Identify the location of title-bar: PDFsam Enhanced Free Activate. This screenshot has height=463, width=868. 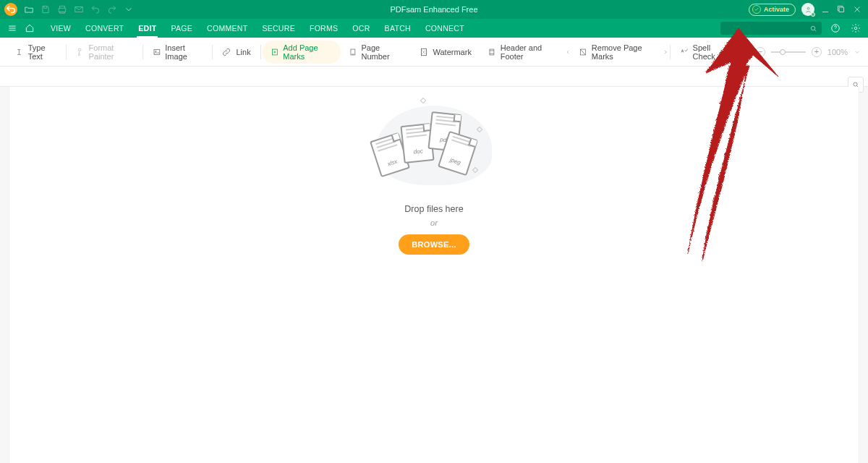
(434, 9).